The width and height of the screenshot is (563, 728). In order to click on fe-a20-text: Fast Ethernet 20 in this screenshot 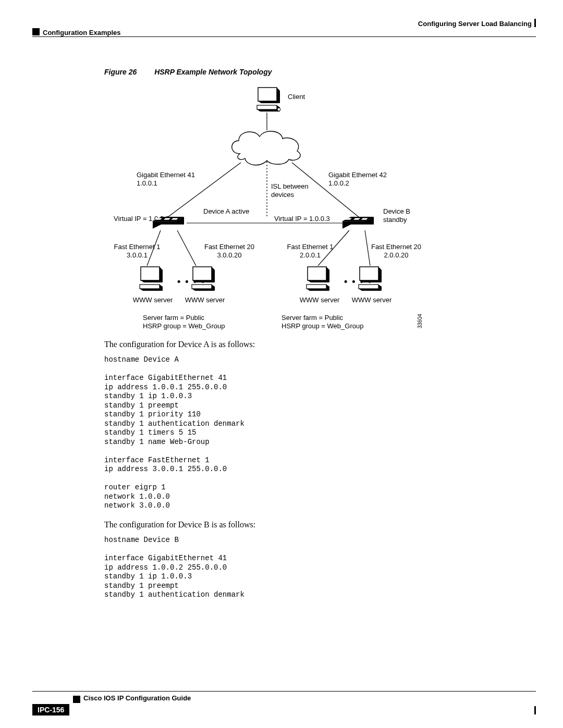, I will do `click(229, 247)`.